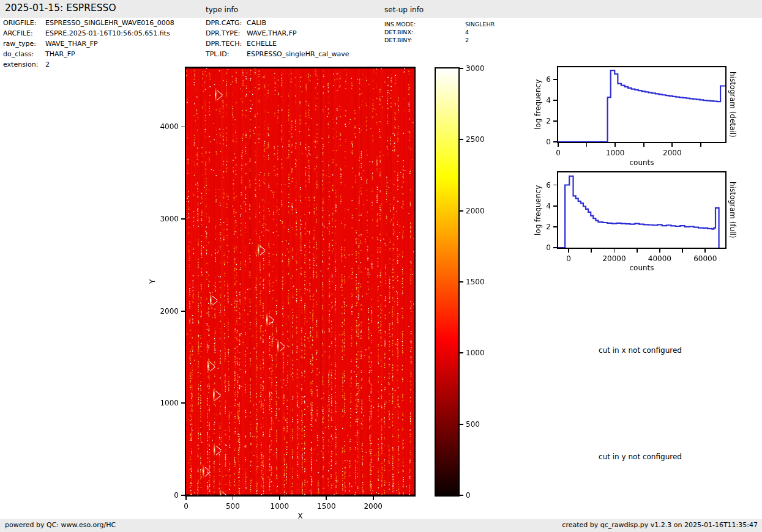  Describe the element at coordinates (89, 23) in the screenshot. I see `info-row: ORIGFILE:ESPRESSO_SINGLEHR_WAVE016_0008` at that location.